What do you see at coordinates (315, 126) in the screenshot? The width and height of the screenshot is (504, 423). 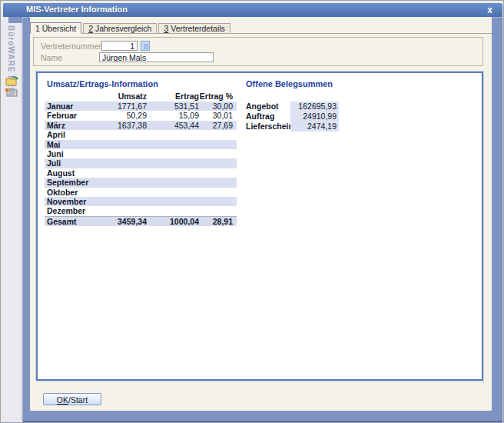 I see `belege-value: 2474,19` at bounding box center [315, 126].